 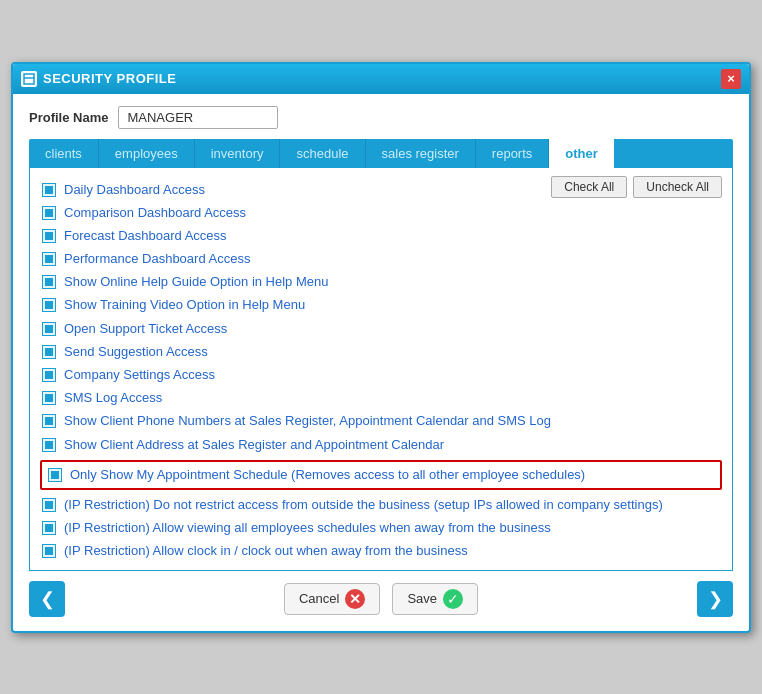 What do you see at coordinates (381, 505) in the screenshot?
I see `list-item: (IP Restriction) Do not restrict access …` at bounding box center [381, 505].